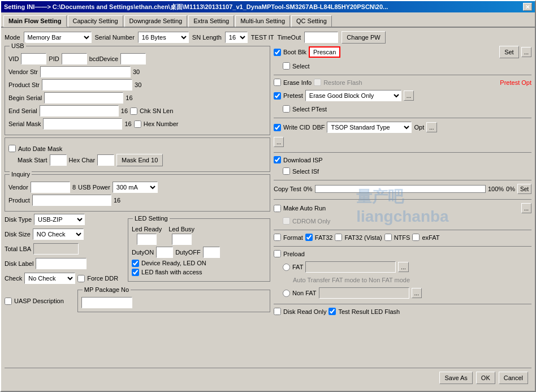 Image resolution: width=536 pixels, height=392 pixels. What do you see at coordinates (277, 253) in the screenshot?
I see `preload-checkbox` at bounding box center [277, 253].